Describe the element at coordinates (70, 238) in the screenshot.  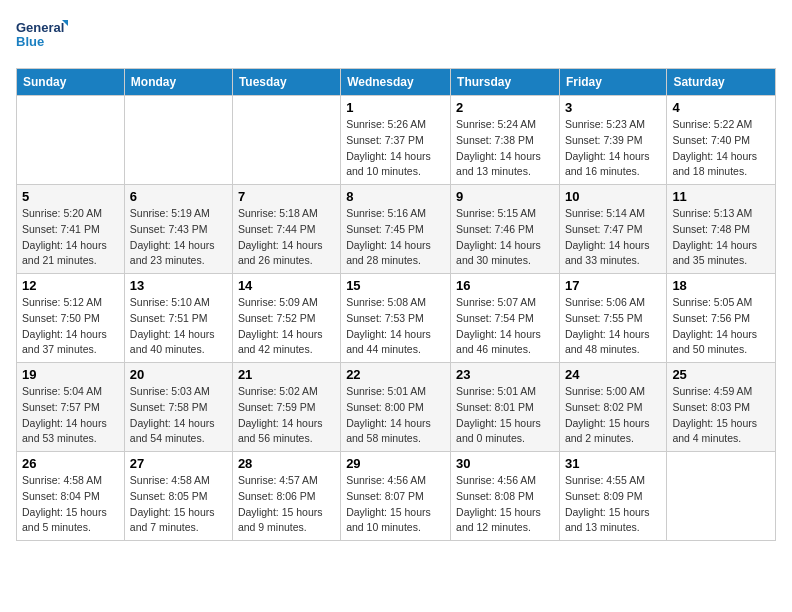
I see `day-info: Sunrise: 5:20 AMSunset: 7:41 PMDaylight:…` at that location.